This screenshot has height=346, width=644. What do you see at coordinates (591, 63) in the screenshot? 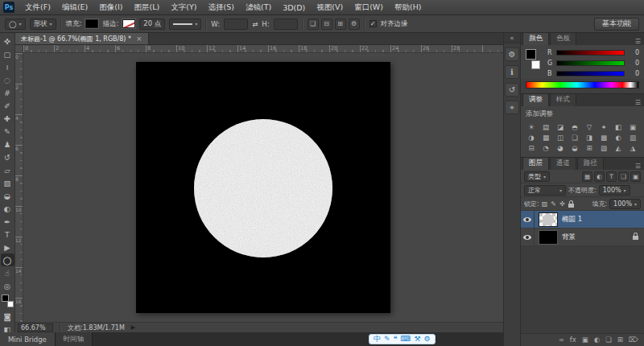
I see `green-slider-track` at bounding box center [591, 63].